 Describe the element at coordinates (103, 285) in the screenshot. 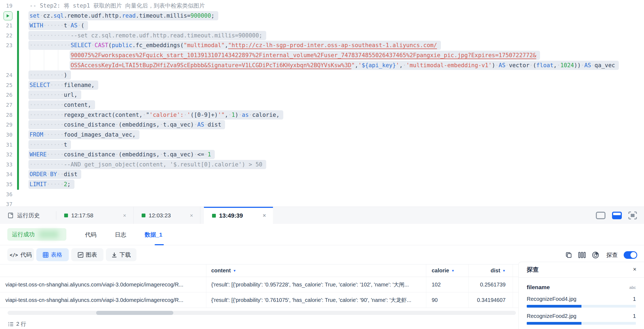

I see `cell-url: viapi-test.oss-cn-shanghai.aliyuncs.com/…` at that location.